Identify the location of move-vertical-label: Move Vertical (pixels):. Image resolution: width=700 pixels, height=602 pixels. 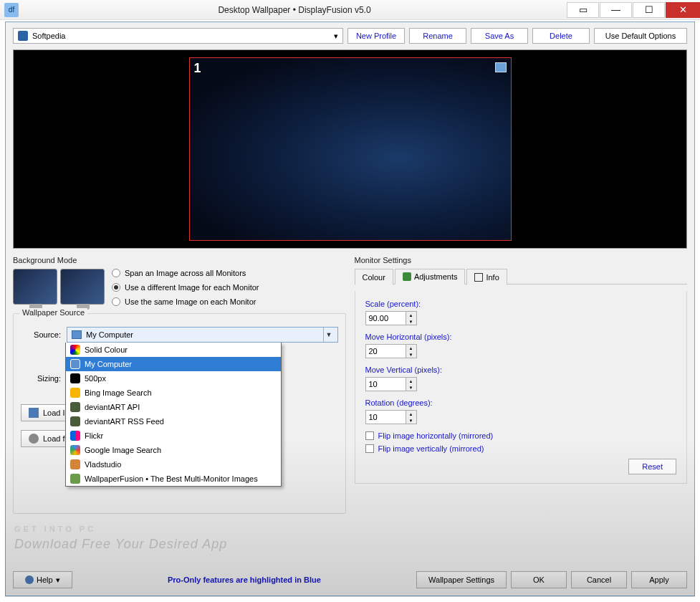
(522, 370).